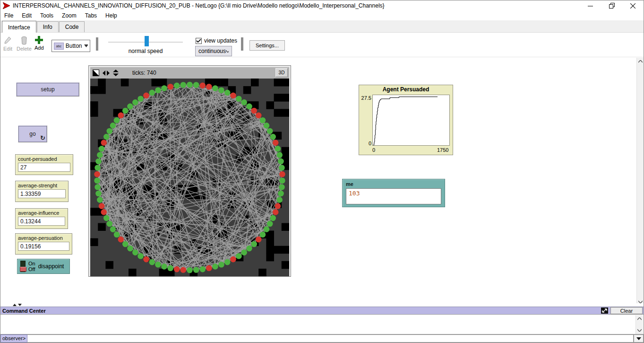 This screenshot has width=644, height=343. What do you see at coordinates (44, 159) in the screenshot?
I see `monitor-name: count-persuaded` at bounding box center [44, 159].